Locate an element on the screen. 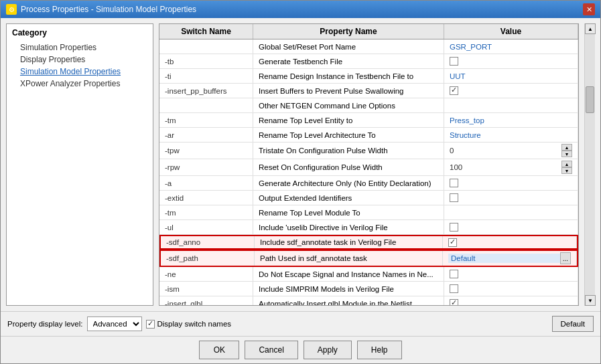 The image size is (601, 364). property-cell: Generate Testbench File is located at coordinates (348, 62).